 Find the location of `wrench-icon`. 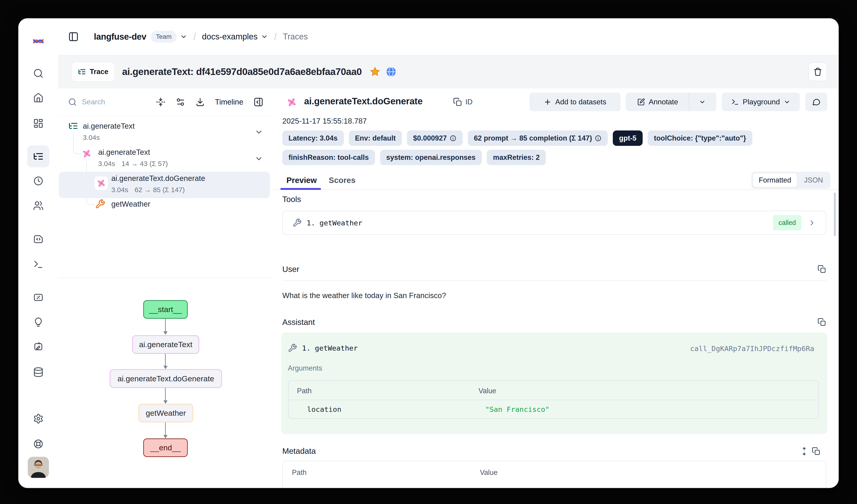

wrench-icon is located at coordinates (292, 348).